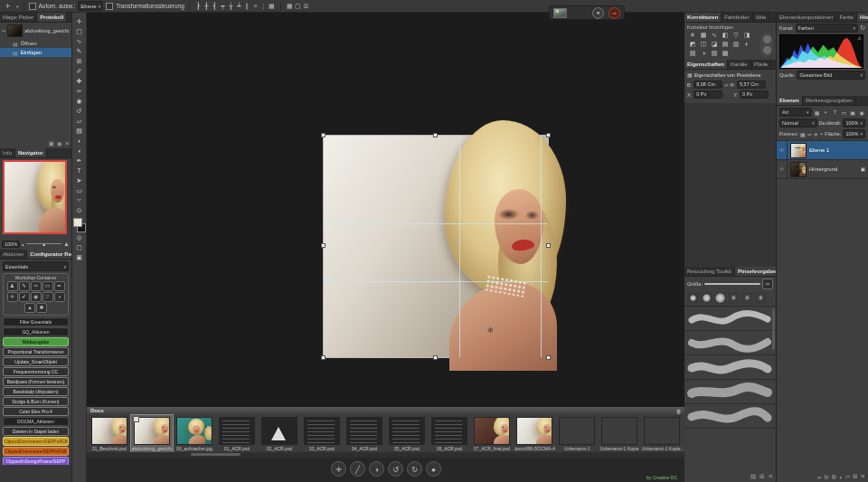 The image size is (868, 482). I want to click on stamp-tool-icon: ◉, so click(36, 297).